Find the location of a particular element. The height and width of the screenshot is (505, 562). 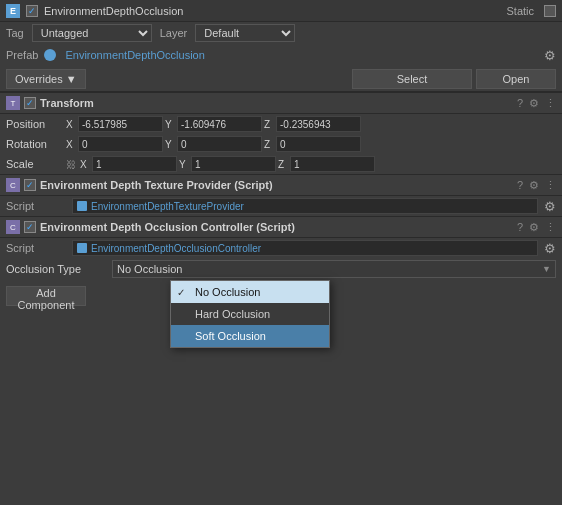

depth-occlusion-script-icon is located at coordinates (82, 248).